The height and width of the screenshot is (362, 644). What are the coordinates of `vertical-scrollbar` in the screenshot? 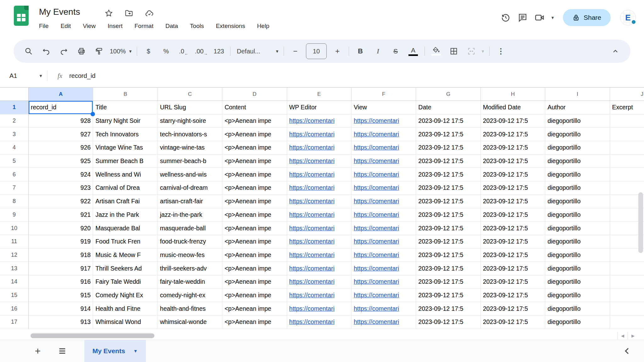 It's located at (641, 260).